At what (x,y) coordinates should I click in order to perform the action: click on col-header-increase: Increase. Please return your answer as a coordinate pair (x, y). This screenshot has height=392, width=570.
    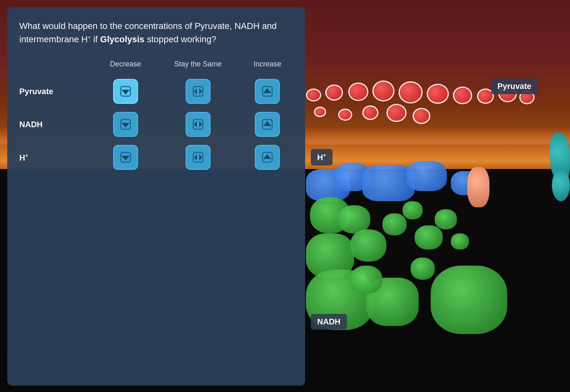
    Looking at the image, I should click on (267, 68).